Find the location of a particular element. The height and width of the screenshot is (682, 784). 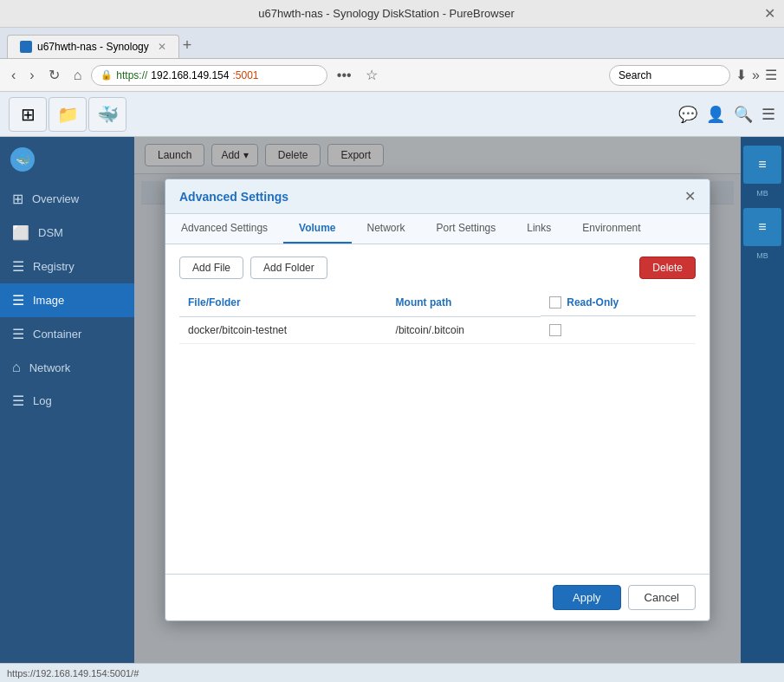

sidebar-item-label: Container is located at coordinates (57, 335).